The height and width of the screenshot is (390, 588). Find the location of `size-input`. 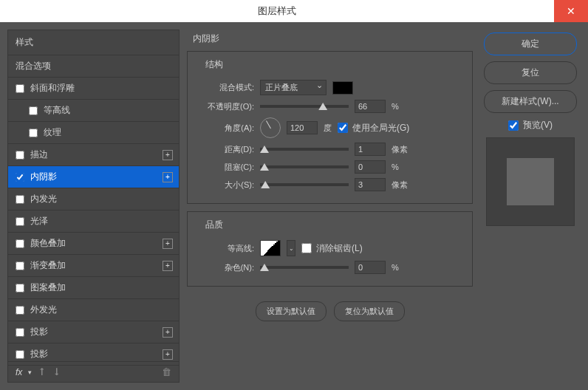

size-input is located at coordinates (370, 185).